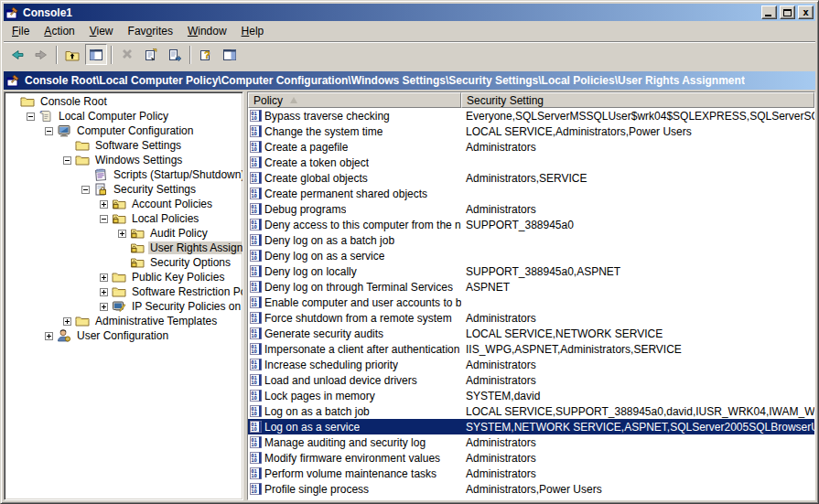 Image resolution: width=819 pixels, height=504 pixels. What do you see at coordinates (150, 31) in the screenshot?
I see `menu-item-favorites: Favorites` at bounding box center [150, 31].